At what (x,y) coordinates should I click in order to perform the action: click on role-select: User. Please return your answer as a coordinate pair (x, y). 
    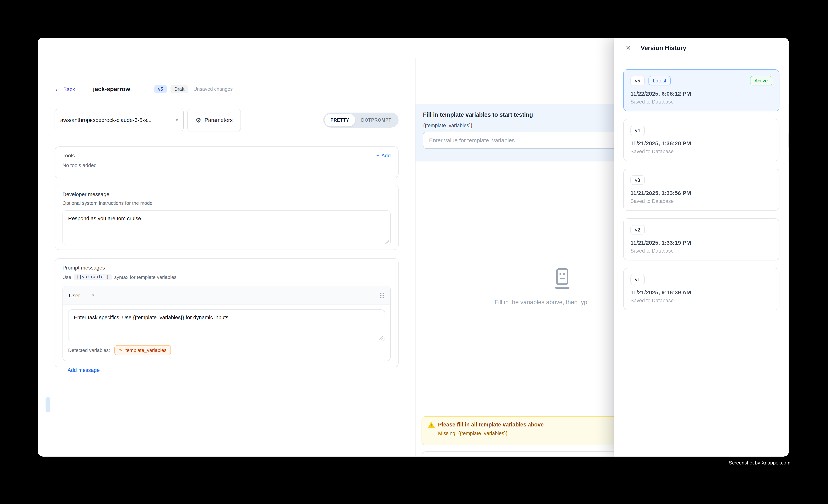
    Looking at the image, I should click on (75, 295).